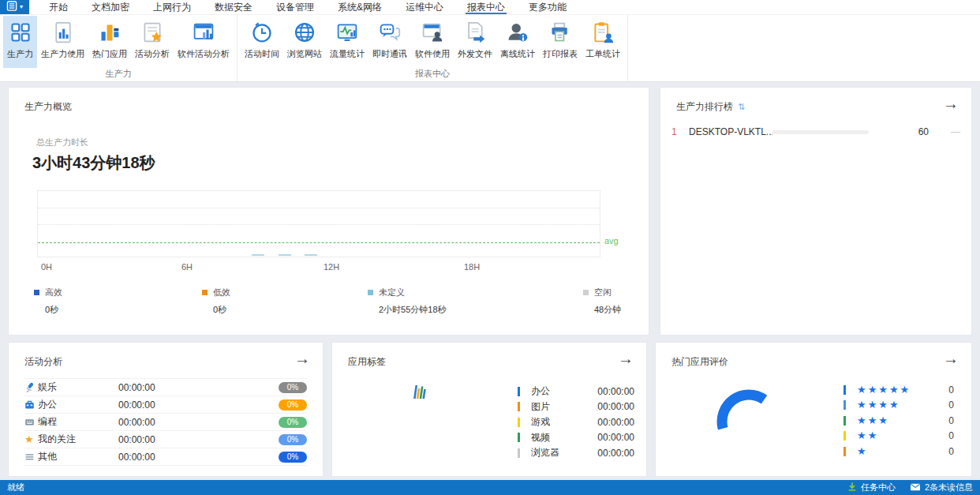 The image size is (980, 495). What do you see at coordinates (560, 42) in the screenshot?
I see `ribbon-btn-print-report: 打印报表` at bounding box center [560, 42].